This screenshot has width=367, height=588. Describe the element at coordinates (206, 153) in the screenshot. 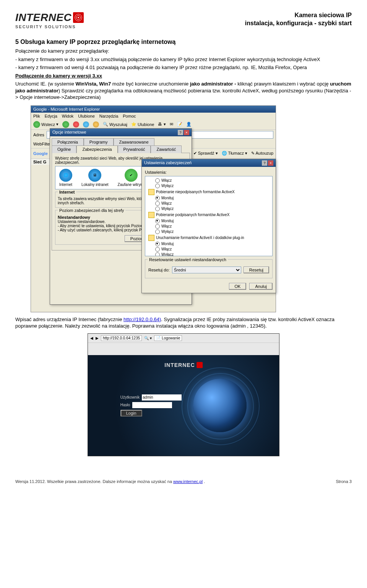

I see `google-btn: ✔ Sprawdź ▾` at that location.